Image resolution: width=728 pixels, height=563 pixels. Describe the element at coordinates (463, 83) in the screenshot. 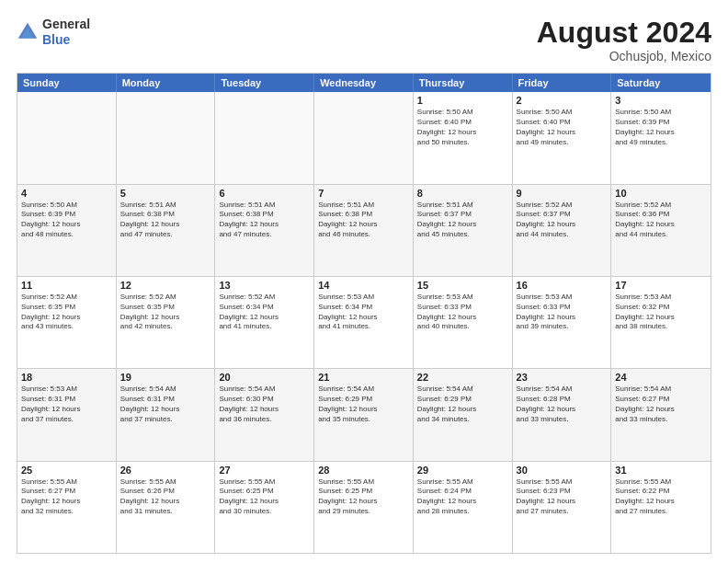

I see `header-thursday: Thursday` at that location.